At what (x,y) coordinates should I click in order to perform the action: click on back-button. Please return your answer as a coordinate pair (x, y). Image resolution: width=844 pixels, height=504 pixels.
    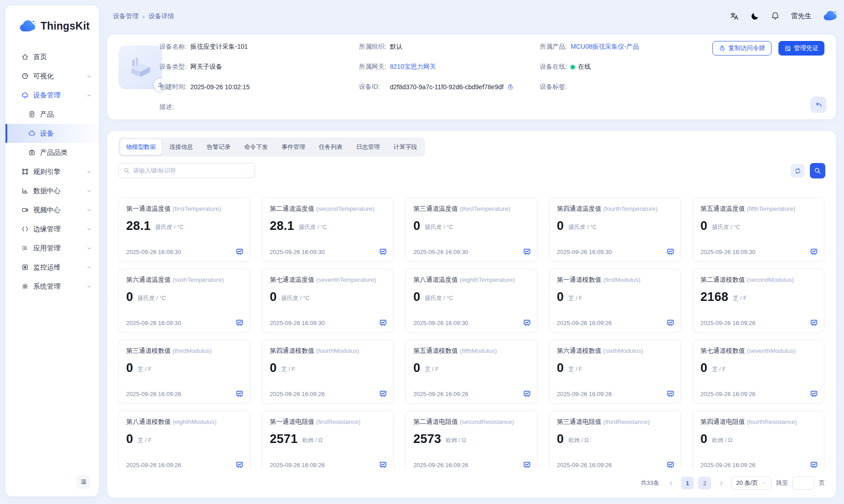
    Looking at the image, I should click on (818, 105).